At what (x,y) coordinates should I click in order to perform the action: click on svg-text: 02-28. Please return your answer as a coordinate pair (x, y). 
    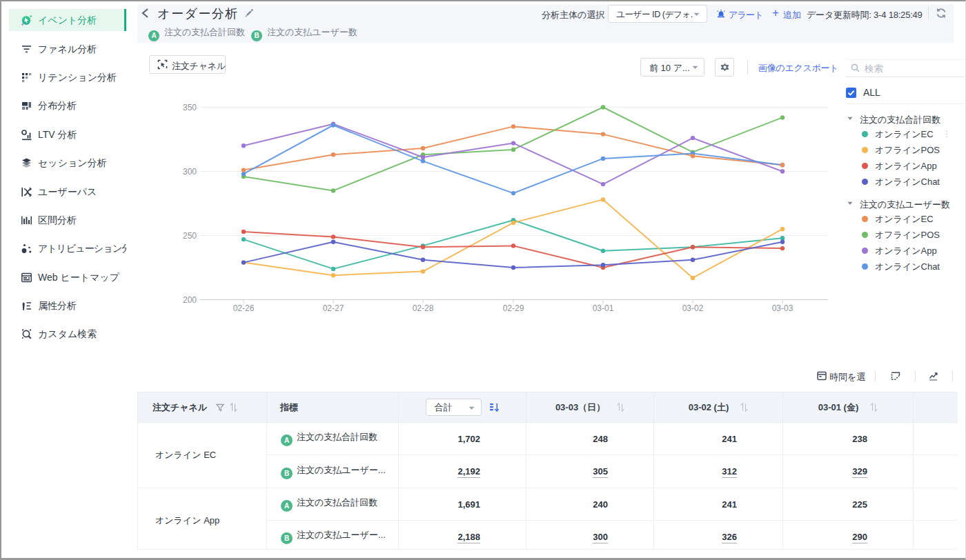
    Looking at the image, I should click on (424, 308).